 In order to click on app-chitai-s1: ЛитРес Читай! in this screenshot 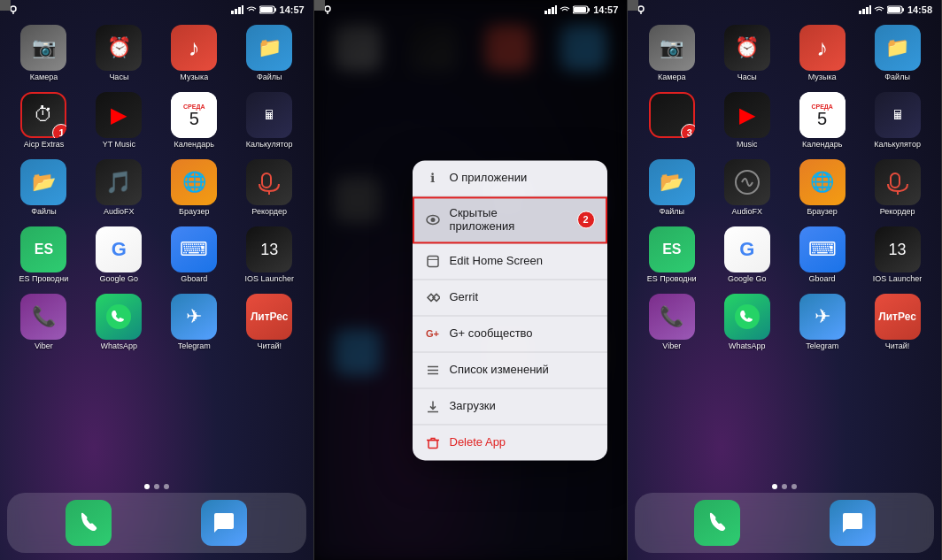, I will do `click(269, 322)`.